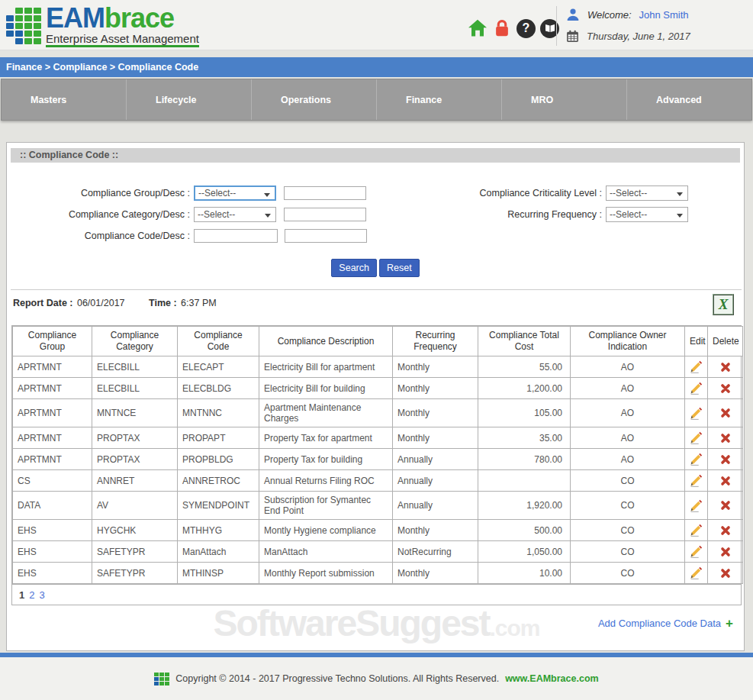  Describe the element at coordinates (218, 552) in the screenshot. I see `cell-code: ManAttach` at that location.